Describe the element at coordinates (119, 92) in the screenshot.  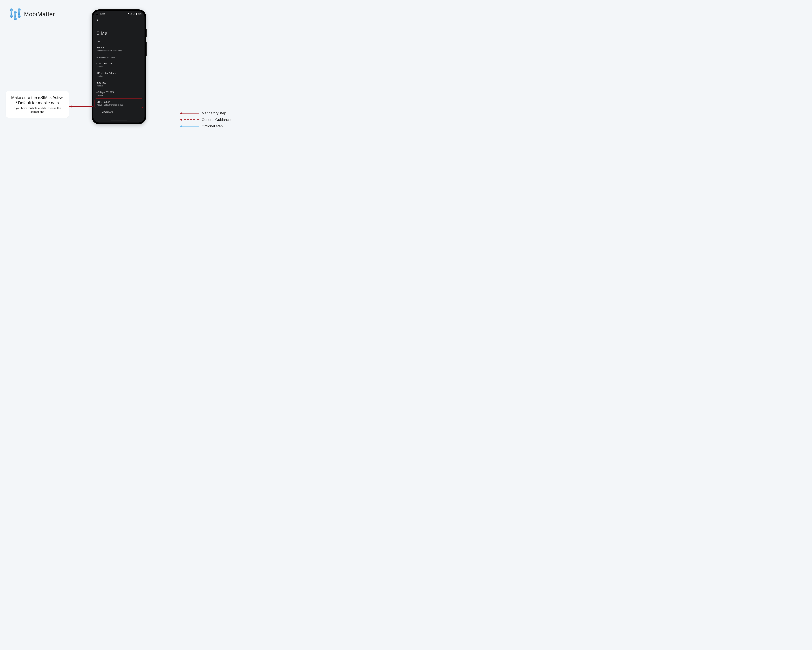
I see `sim-name: eSIMgo 702395` at that location.